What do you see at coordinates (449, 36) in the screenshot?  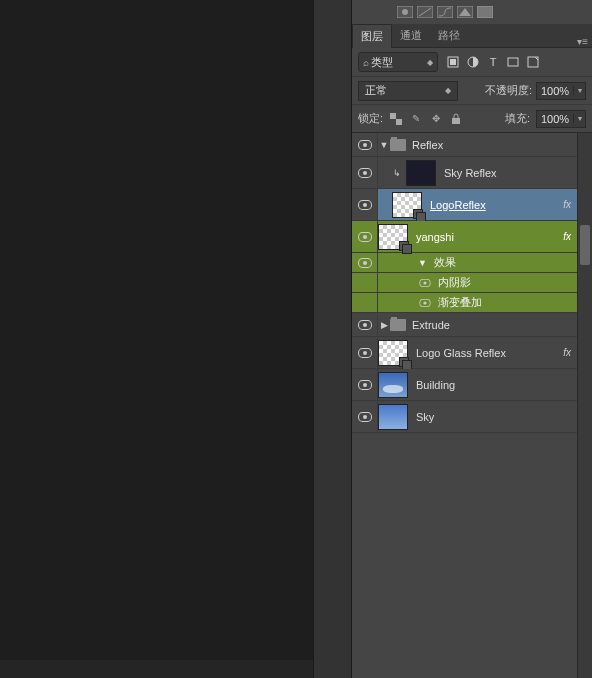 I see `tab-paths: 路径` at bounding box center [449, 36].